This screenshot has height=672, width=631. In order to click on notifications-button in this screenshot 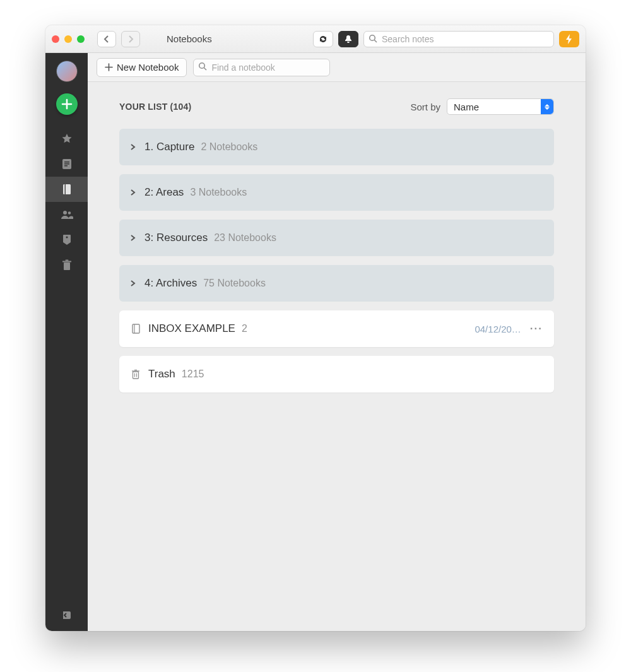, I will do `click(348, 39)`.